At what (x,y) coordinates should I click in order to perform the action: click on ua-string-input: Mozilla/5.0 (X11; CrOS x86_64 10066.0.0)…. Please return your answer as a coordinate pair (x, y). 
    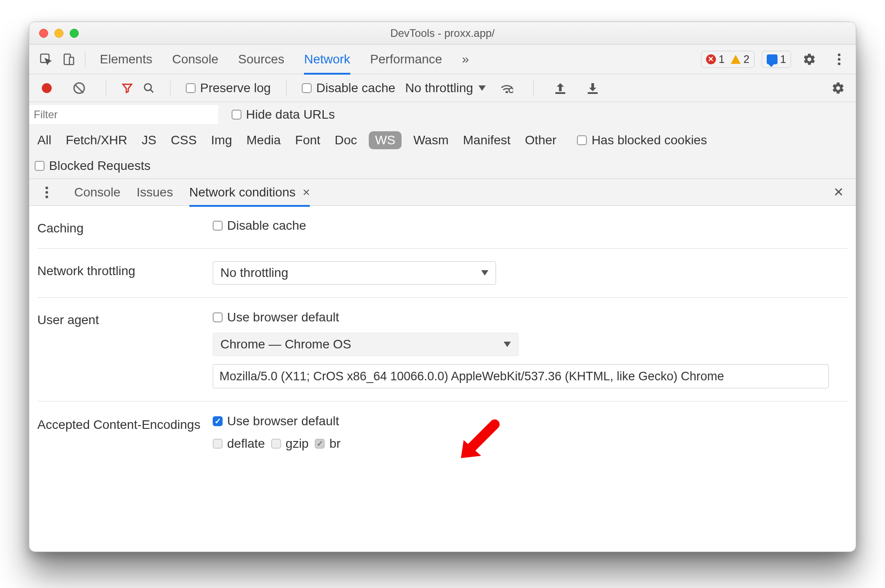
    Looking at the image, I should click on (521, 376).